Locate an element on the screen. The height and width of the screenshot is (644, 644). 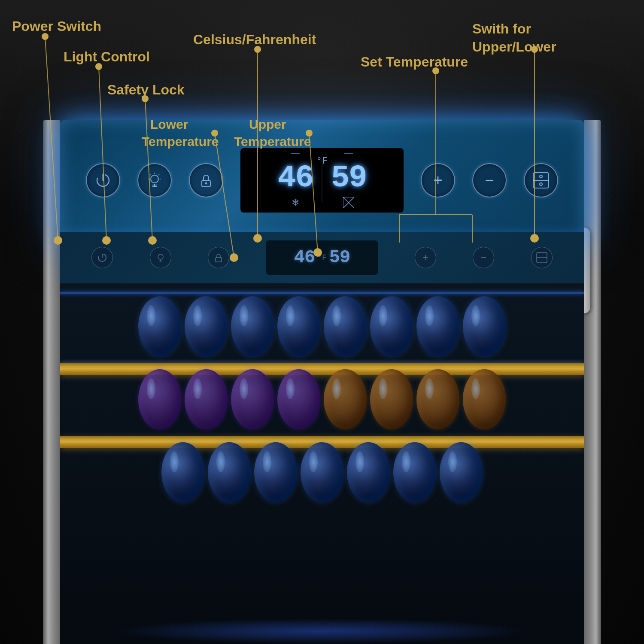
power-icon is located at coordinates (103, 180).